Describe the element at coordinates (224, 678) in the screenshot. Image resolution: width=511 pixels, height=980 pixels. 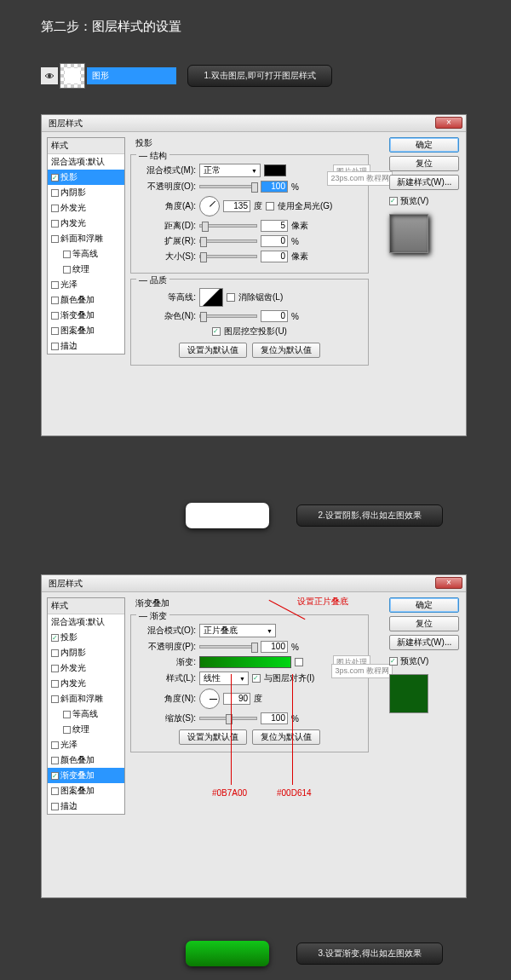
I see `gradient-style-select: 线性` at that location.